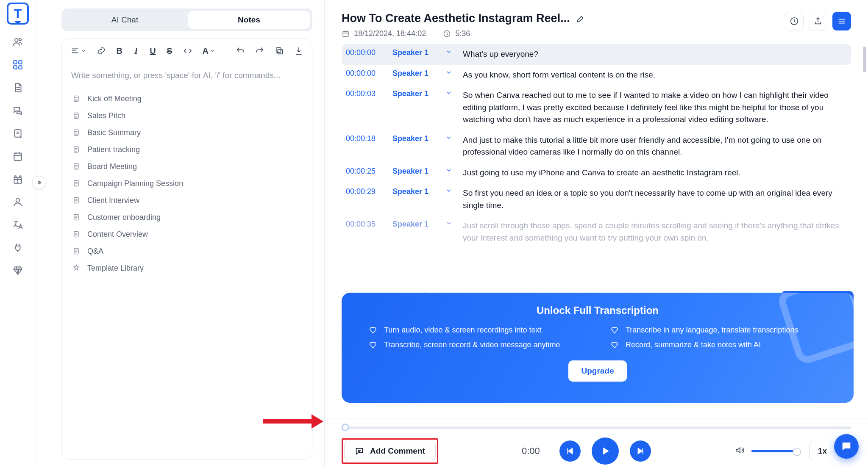  Describe the element at coordinates (390, 451) in the screenshot. I see `add-comment-button: Add Comment` at that location.